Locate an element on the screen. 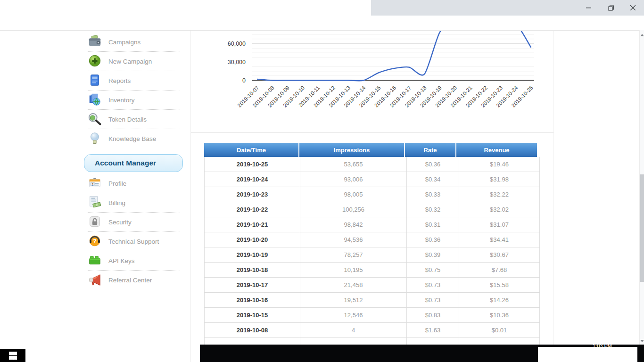  sidebar-section-account-manager: Account Manager is located at coordinates (133, 163).